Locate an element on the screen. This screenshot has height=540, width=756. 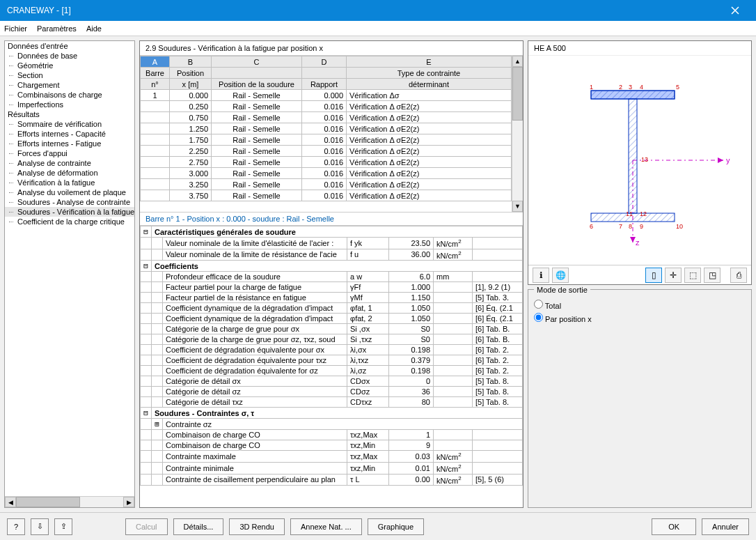
nav-item: Vérification à la fatigue is located at coordinates (70, 183).